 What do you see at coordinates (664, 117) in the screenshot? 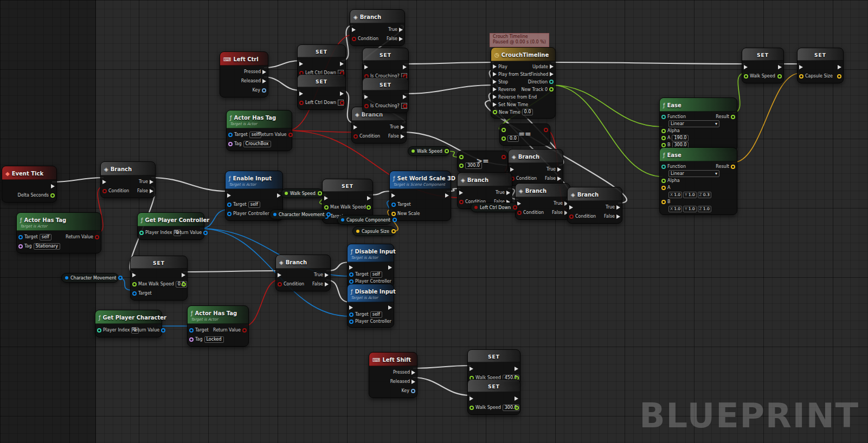
I see `enum-pin` at bounding box center [664, 117].